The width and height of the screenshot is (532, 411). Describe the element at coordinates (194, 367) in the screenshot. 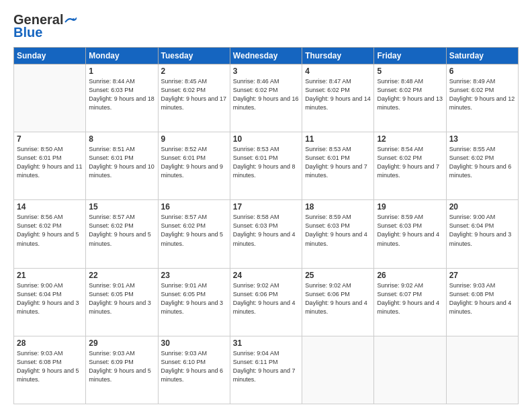

I see `day-info: Sunrise: 9:03 AMSunset: 6:10 PMDaylight:…` at that location.